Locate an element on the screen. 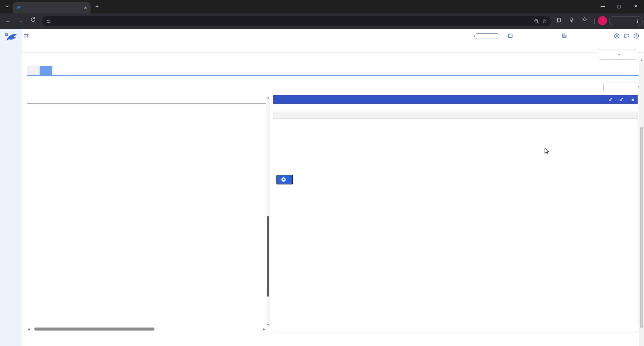 Image resolution: width=644 pixels, height=346 pixels. display-unit-select: ▲▼ is located at coordinates (623, 87).